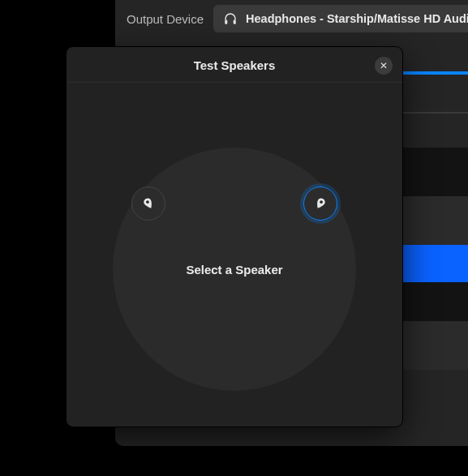 The image size is (468, 476). What do you see at coordinates (341, 19) in the screenshot?
I see `output-device-selector: Headphones - Starship/Matisse HD Audio` at bounding box center [341, 19].